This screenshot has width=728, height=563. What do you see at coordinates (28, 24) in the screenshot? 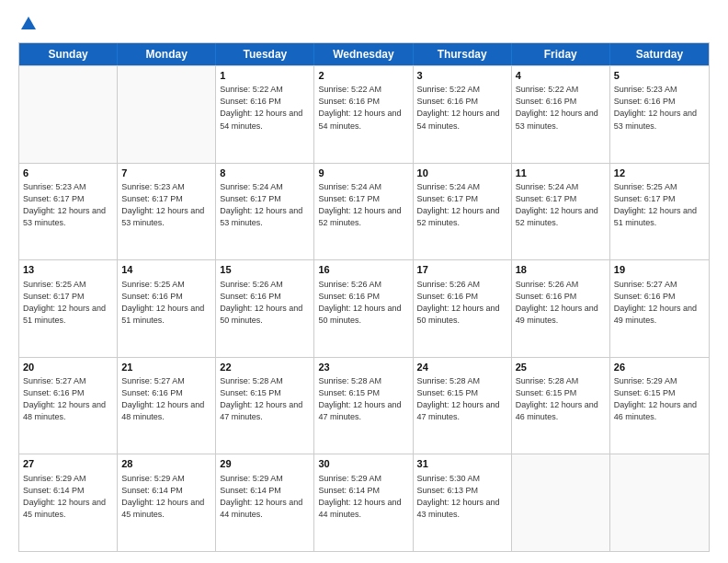
I see `logo-icon` at bounding box center [28, 24].